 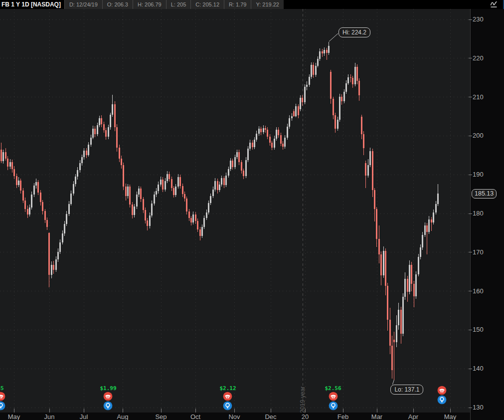 I want to click on price-axis-label: 160, so click(x=478, y=291).